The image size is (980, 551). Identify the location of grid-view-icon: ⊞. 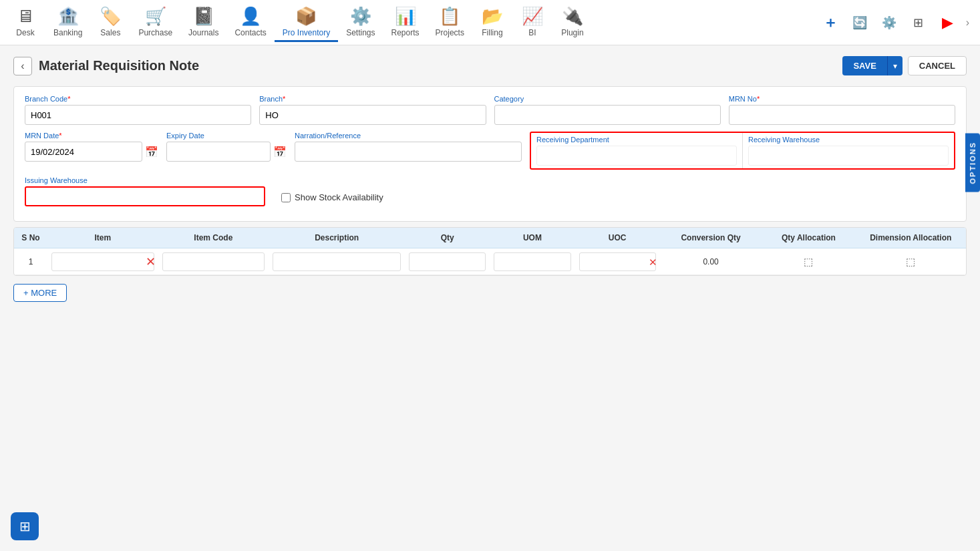
(919, 23).